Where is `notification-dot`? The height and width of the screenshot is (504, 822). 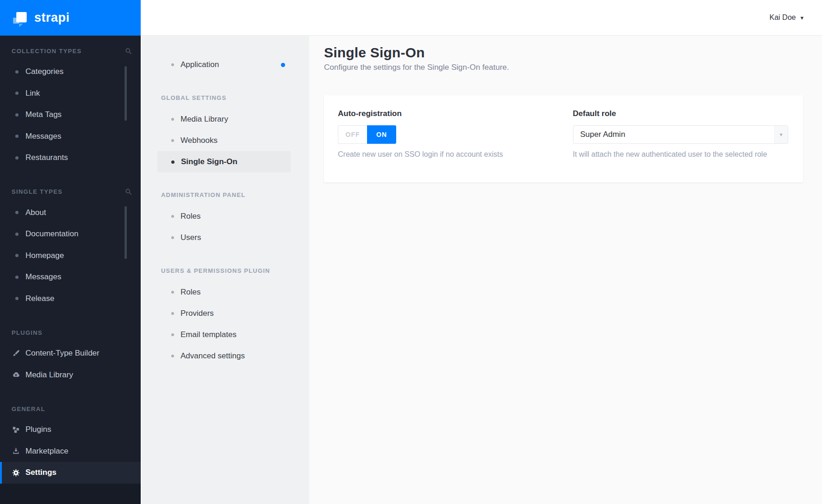
notification-dot is located at coordinates (283, 65).